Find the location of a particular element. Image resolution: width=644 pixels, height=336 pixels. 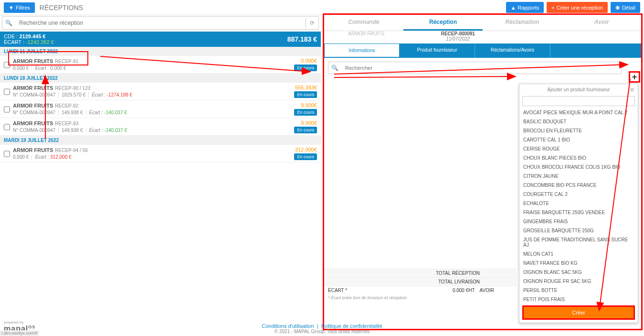

ecart-note: * Écart entre bon de livraison et récept… is located at coordinates (421, 298).